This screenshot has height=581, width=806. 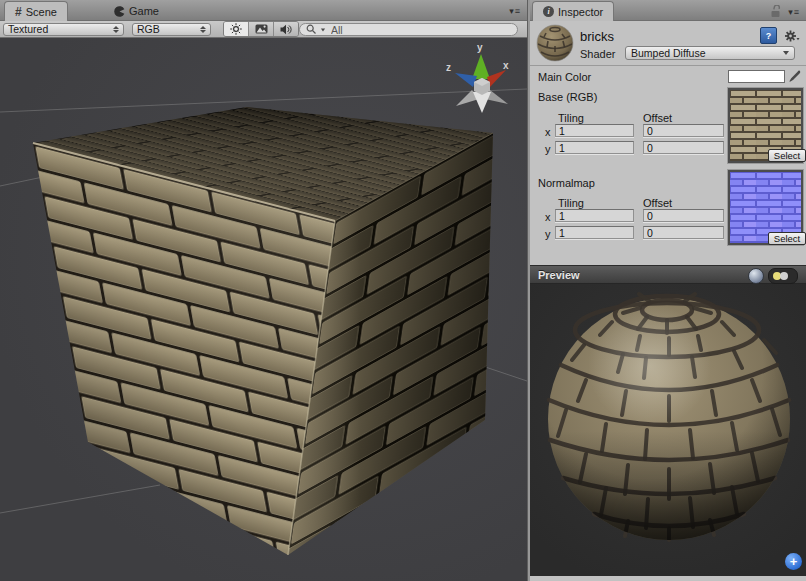 I want to click on normalmap-y-row-label: y, so click(x=548, y=234).